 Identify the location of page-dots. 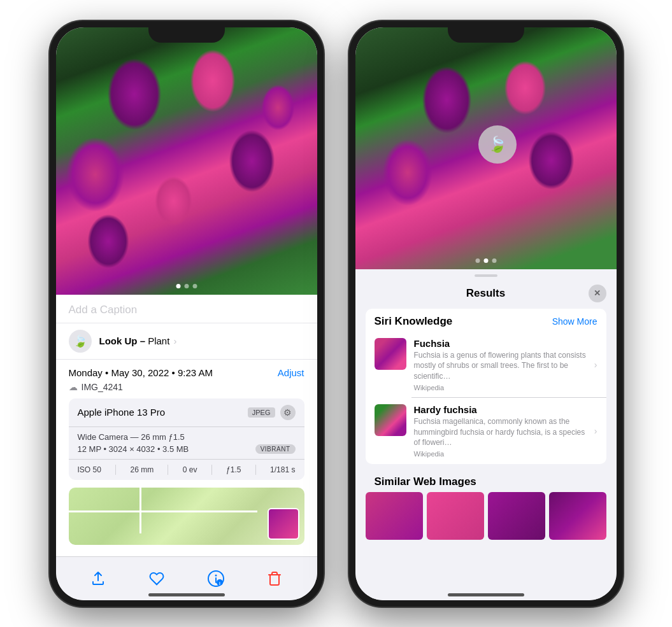
(186, 286).